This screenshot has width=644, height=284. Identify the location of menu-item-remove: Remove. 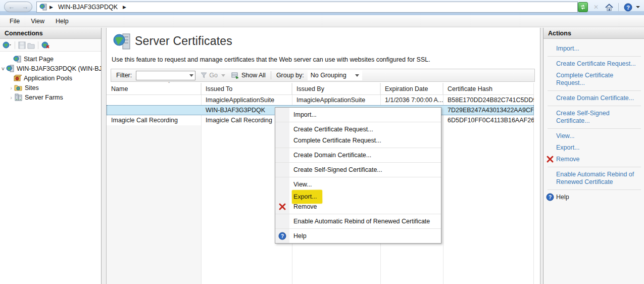
(358, 207).